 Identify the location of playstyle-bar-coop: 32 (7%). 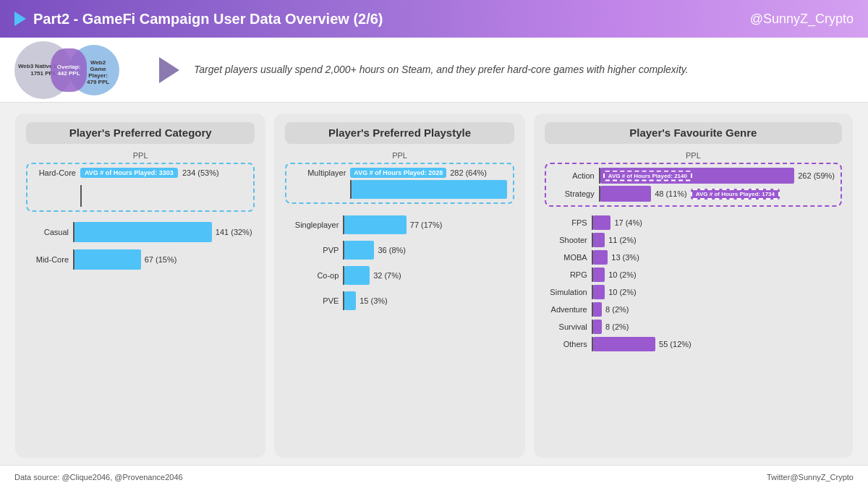
(357, 275).